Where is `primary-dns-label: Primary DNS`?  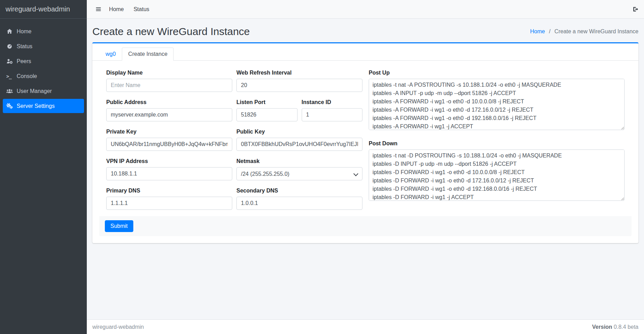
primary-dns-label: Primary DNS is located at coordinates (169, 191).